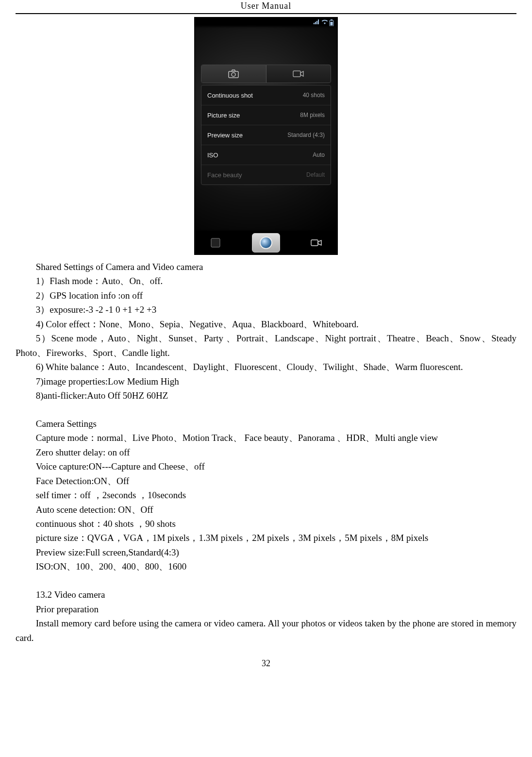  I want to click on battery-icon, so click(332, 22).